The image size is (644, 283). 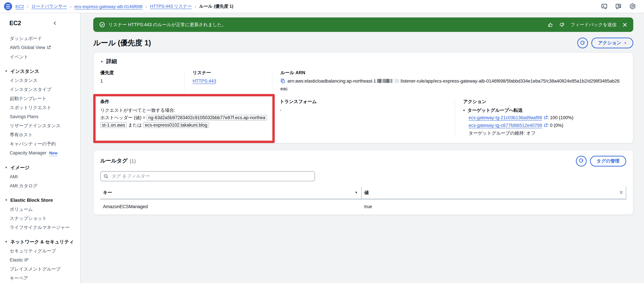 What do you see at coordinates (582, 43) in the screenshot?
I see `refresh-button` at bounding box center [582, 43].